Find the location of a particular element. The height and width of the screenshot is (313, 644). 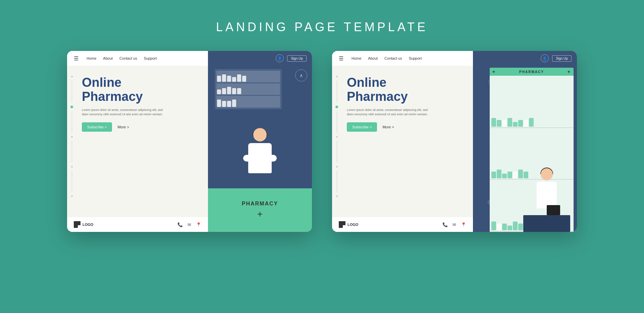

logo-text: LOGO is located at coordinates (88, 225).